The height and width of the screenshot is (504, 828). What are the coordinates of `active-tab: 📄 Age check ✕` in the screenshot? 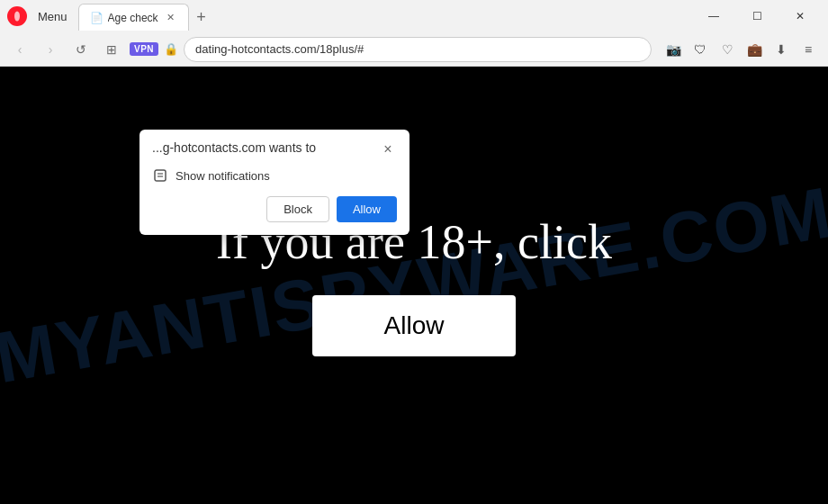 It's located at (133, 17).